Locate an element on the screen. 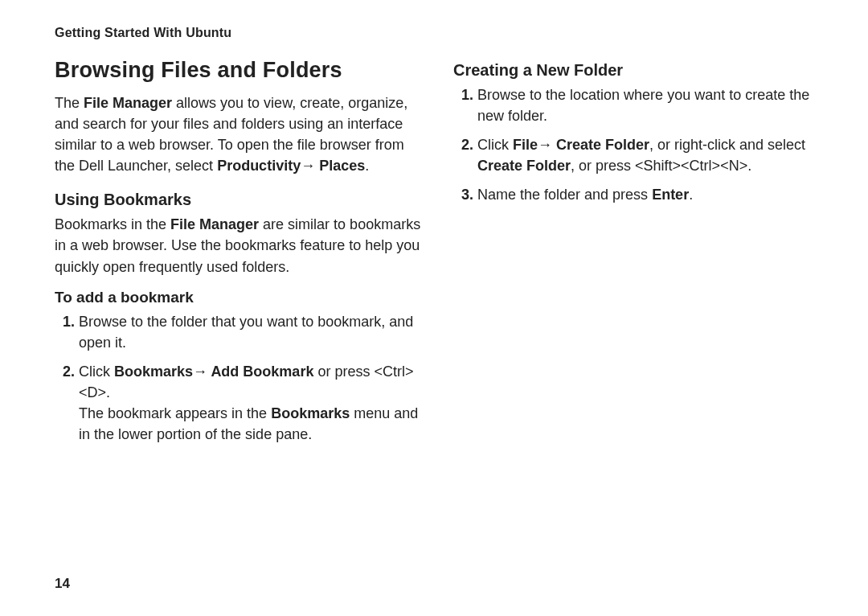 The height and width of the screenshot is (616, 868). intro-paragraph: The File Manager allows you to view, cre… is located at coordinates (238, 134).